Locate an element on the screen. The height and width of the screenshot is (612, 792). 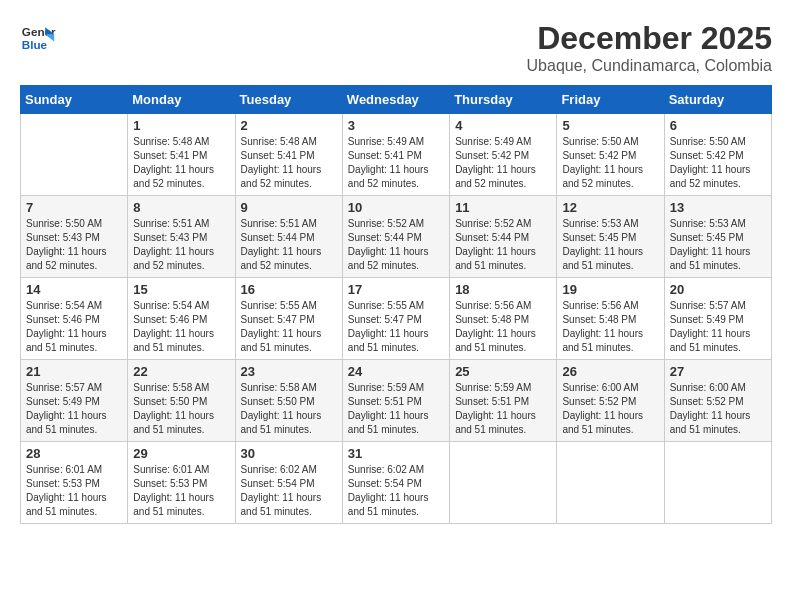
day-number: 3 is located at coordinates (396, 126).